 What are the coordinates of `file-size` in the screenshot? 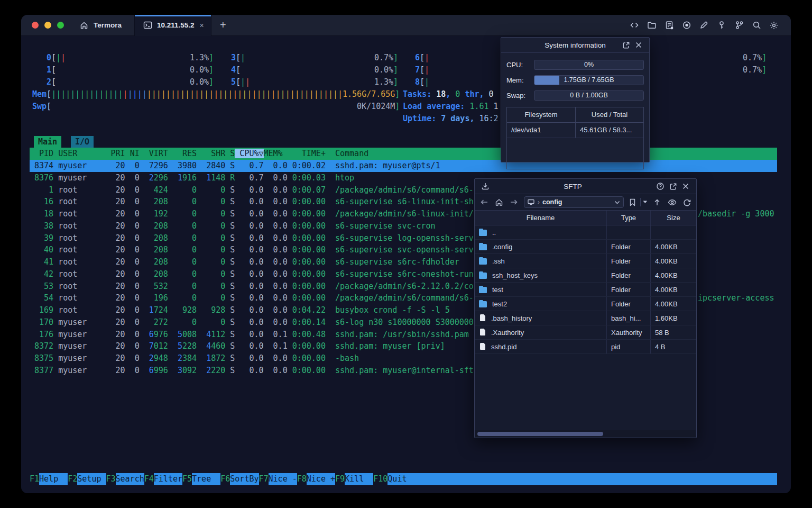 It's located at (673, 232).